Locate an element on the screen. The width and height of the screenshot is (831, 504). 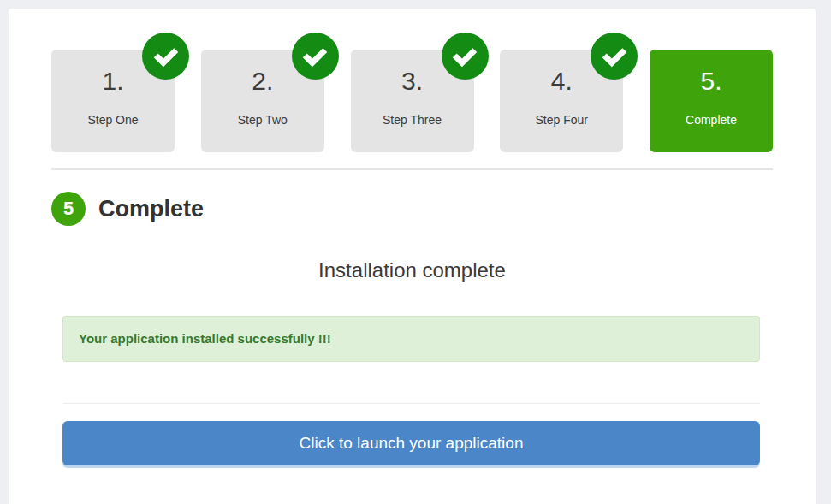
step-1: 1. Step One is located at coordinates (113, 101).